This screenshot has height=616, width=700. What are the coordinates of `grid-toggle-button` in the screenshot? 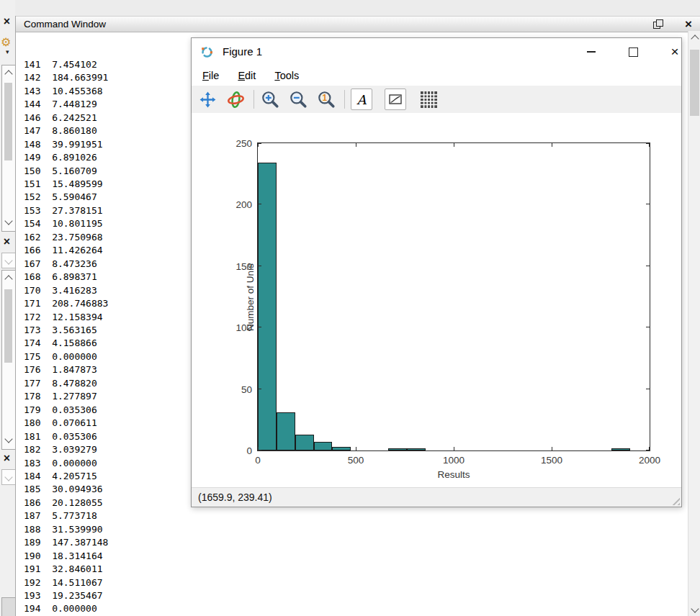 It's located at (428, 99).